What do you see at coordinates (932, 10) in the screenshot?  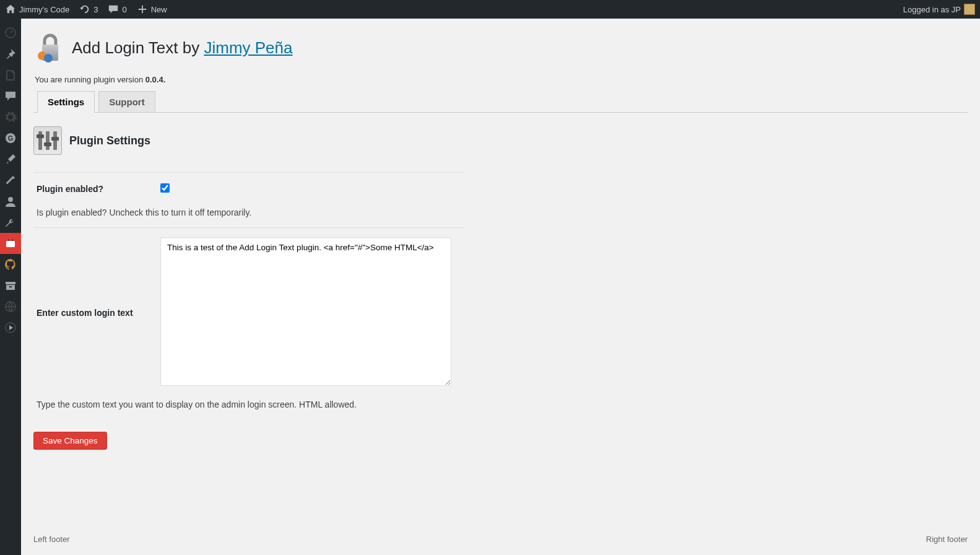 I see `logged-in-label: Logged in as JP` at bounding box center [932, 10].